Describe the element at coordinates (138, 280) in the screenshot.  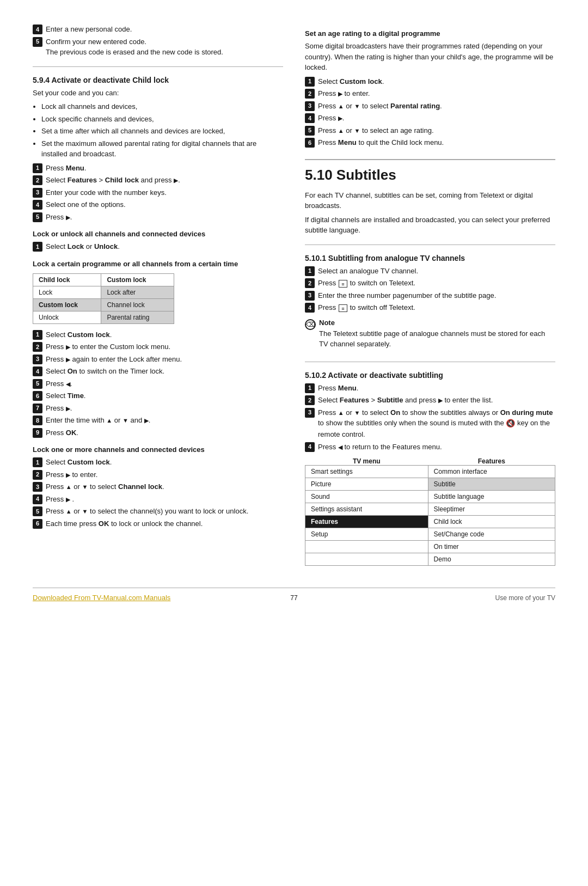
I see `table-header: Custom lock` at that location.